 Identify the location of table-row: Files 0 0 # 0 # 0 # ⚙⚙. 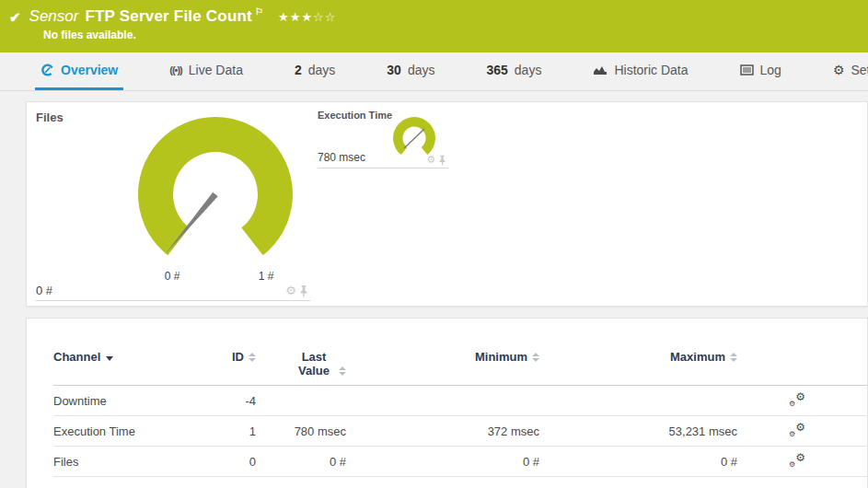
(460, 462).